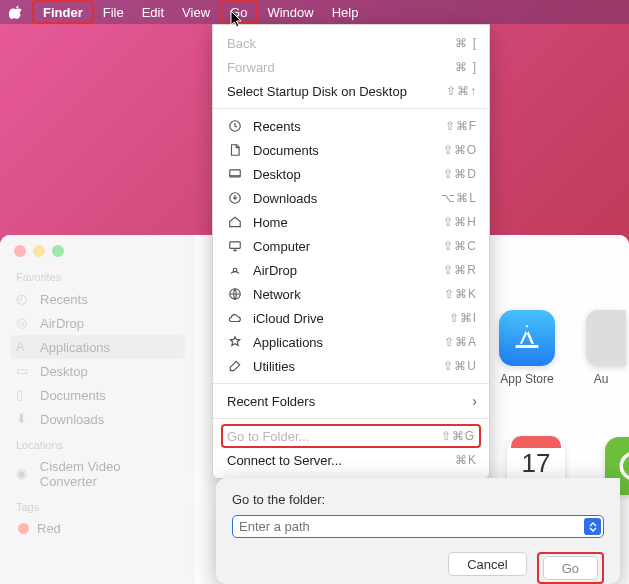  I want to click on icloud-icon, so click(235, 318).